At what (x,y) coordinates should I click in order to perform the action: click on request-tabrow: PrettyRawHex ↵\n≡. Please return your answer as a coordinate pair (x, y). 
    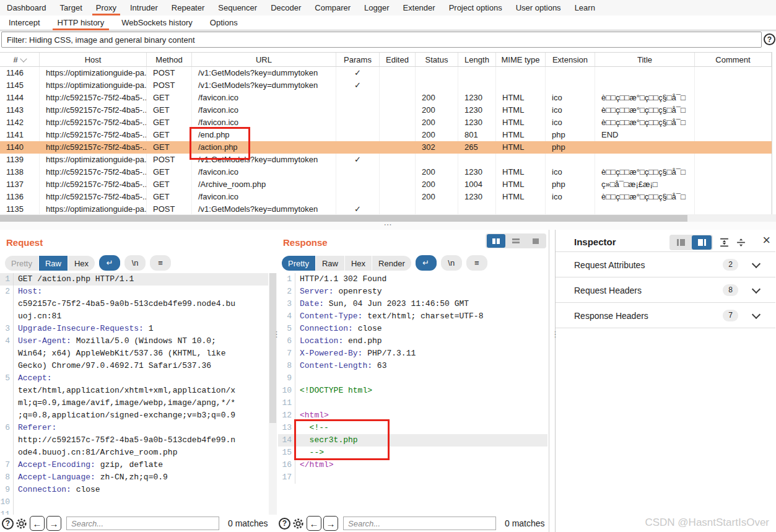
    Looking at the image, I should click on (88, 263).